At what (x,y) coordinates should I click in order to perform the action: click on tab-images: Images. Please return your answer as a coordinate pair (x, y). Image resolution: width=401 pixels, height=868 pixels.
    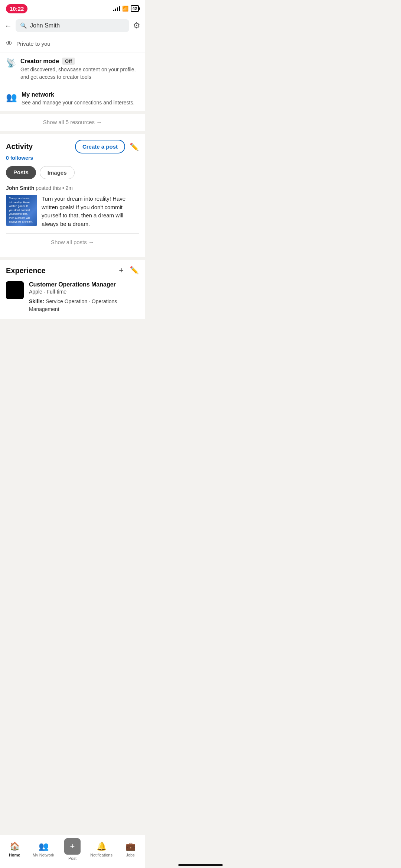
    Looking at the image, I should click on (57, 172).